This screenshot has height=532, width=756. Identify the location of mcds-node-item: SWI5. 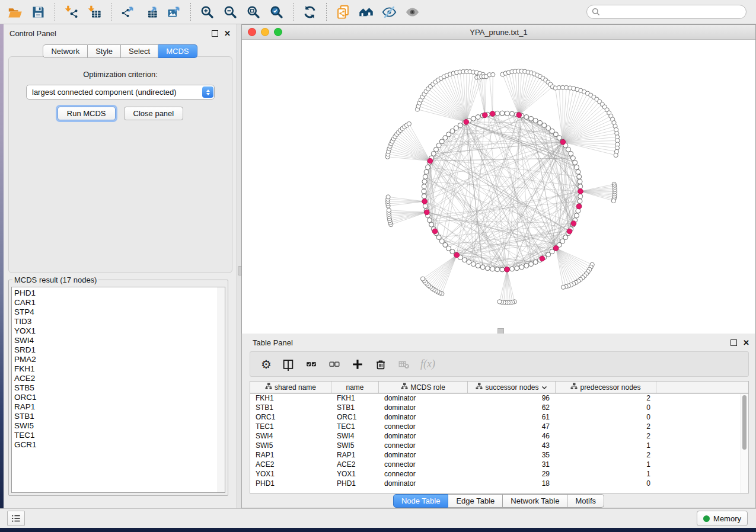
(120, 426).